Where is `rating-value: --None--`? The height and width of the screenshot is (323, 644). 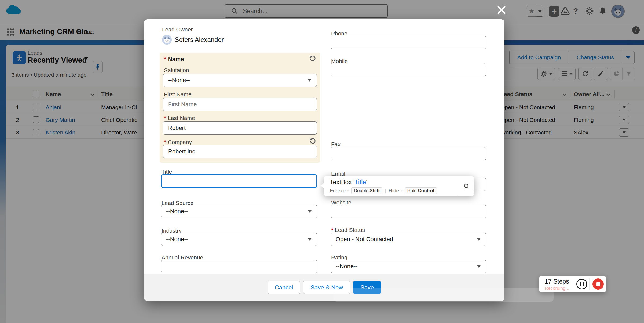 rating-value: --None-- is located at coordinates (347, 266).